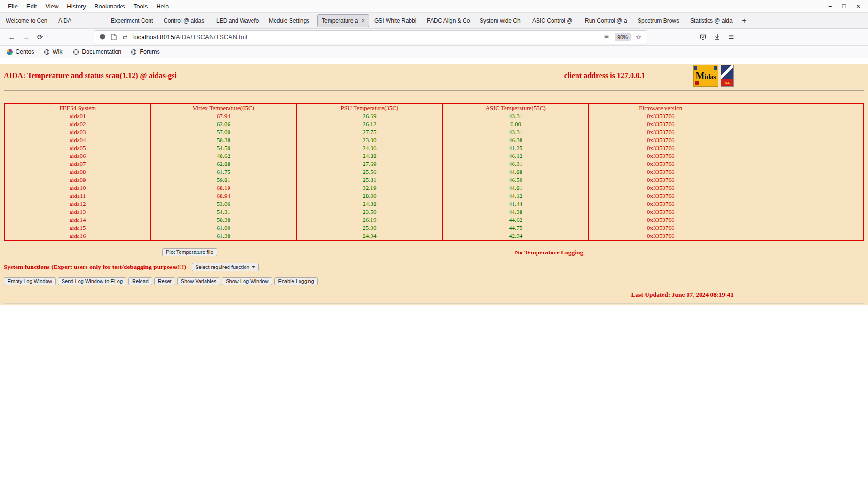 This screenshot has width=868, height=504. Describe the element at coordinates (434, 204) in the screenshot. I see `table-row: aida1253.0624.3841.440x3350706` at that location.